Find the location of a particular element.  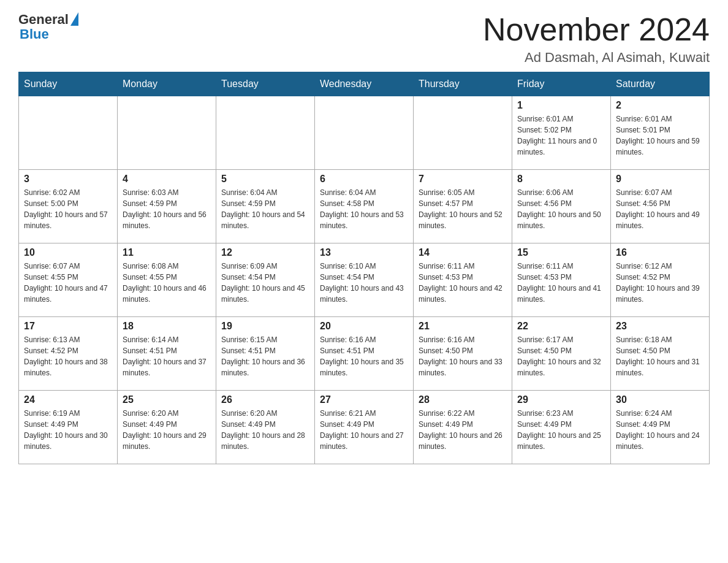

day-number: 9 is located at coordinates (660, 179).